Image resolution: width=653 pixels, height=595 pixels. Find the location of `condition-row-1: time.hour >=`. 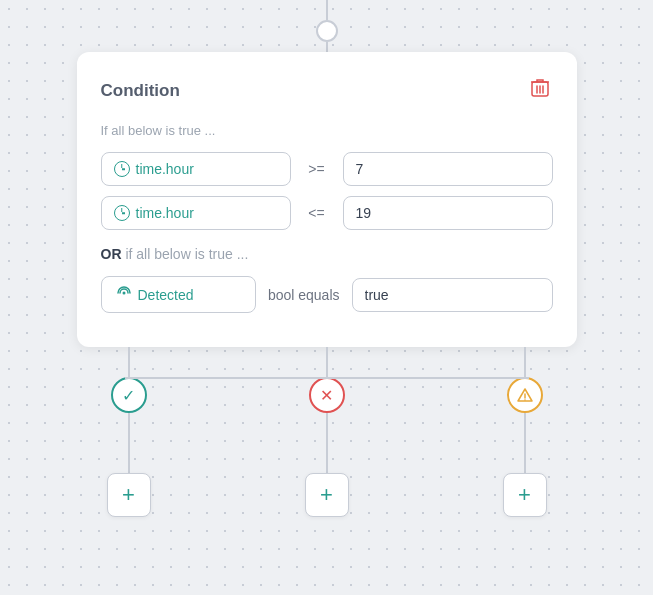

condition-row-1: time.hour >= is located at coordinates (327, 169).